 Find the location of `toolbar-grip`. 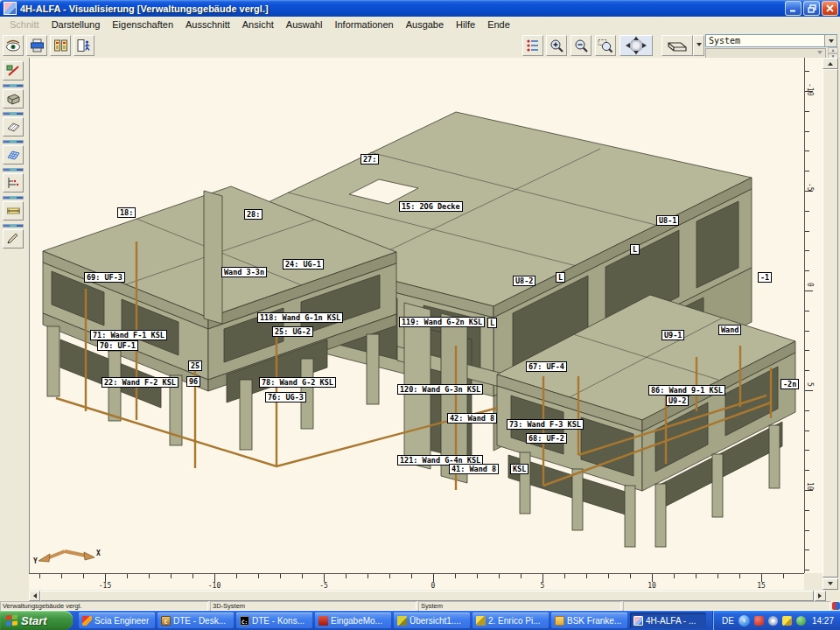

toolbar-grip is located at coordinates (13, 142).